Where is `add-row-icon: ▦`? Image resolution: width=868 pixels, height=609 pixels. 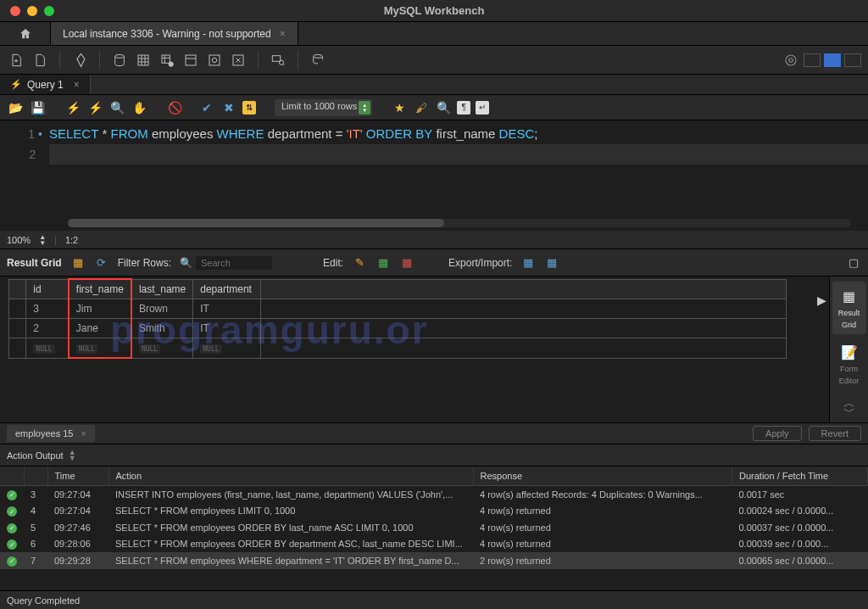 add-row-icon: ▦ is located at coordinates (383, 263).